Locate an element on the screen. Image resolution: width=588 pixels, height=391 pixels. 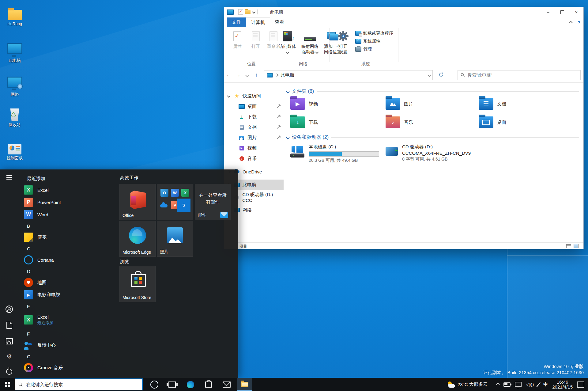
title-bar: 此电脑 − × is located at coordinates (404, 12).